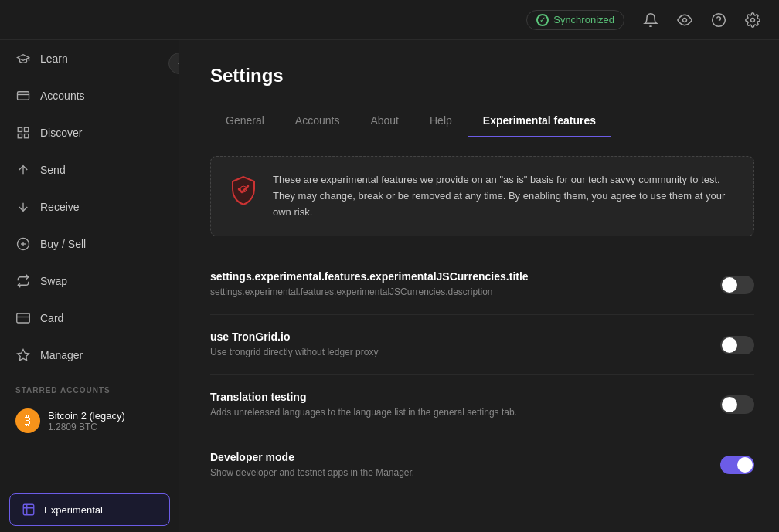 Image resolution: width=779 pixels, height=532 pixels. I want to click on discover-icon, so click(23, 133).